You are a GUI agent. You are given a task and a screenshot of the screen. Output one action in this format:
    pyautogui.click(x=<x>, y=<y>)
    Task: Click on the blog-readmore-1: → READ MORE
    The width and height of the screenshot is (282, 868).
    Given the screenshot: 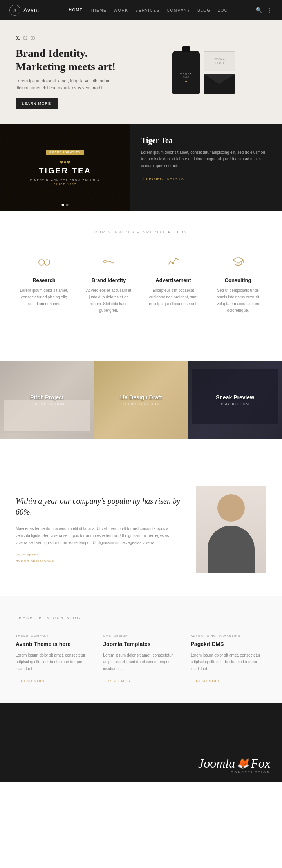 What is the action you would take?
    pyautogui.click(x=31, y=681)
    